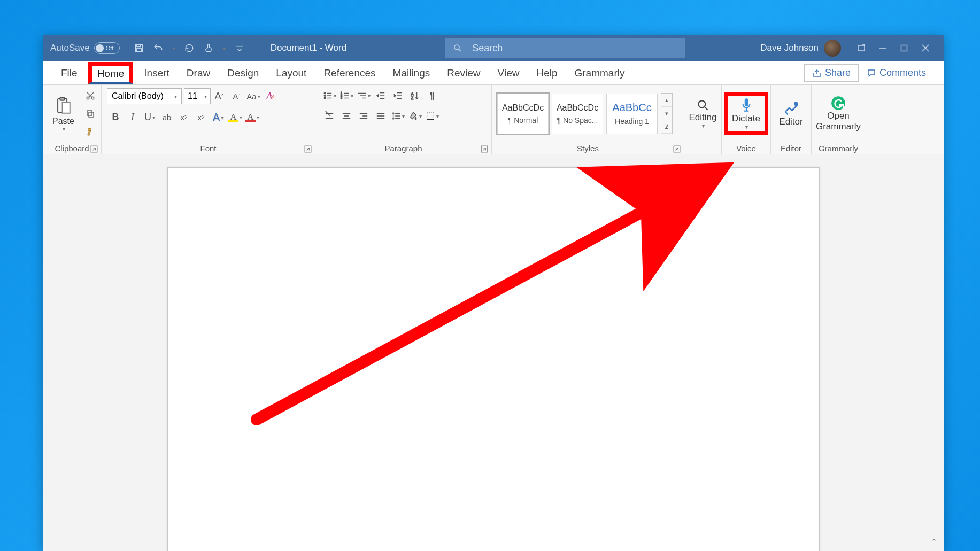 The image size is (980, 551). What do you see at coordinates (308, 149) in the screenshot?
I see `font-launcher-icon` at bounding box center [308, 149].